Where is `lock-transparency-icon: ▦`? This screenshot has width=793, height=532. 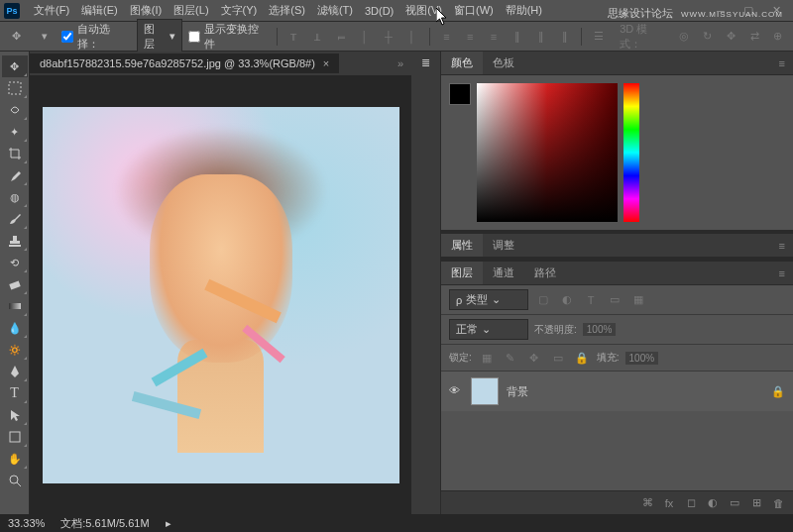
lock-transparency-icon: ▦ is located at coordinates (487, 358).